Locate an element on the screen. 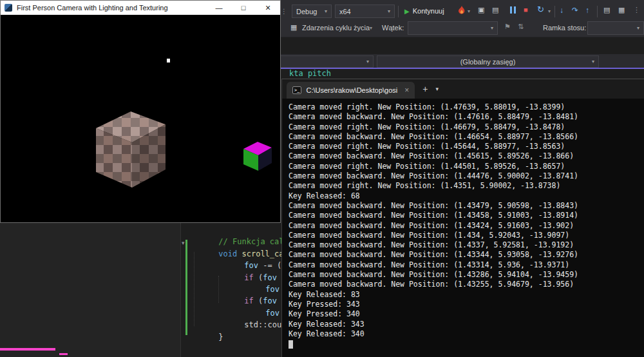  step-into-icon: ↓ is located at coordinates (562, 10).